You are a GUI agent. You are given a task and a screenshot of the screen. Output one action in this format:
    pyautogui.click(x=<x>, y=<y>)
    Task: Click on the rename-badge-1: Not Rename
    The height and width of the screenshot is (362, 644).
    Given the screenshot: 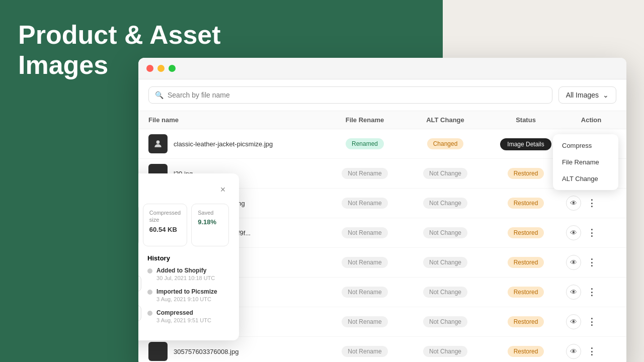 What is the action you would take?
    pyautogui.click(x=364, y=173)
    